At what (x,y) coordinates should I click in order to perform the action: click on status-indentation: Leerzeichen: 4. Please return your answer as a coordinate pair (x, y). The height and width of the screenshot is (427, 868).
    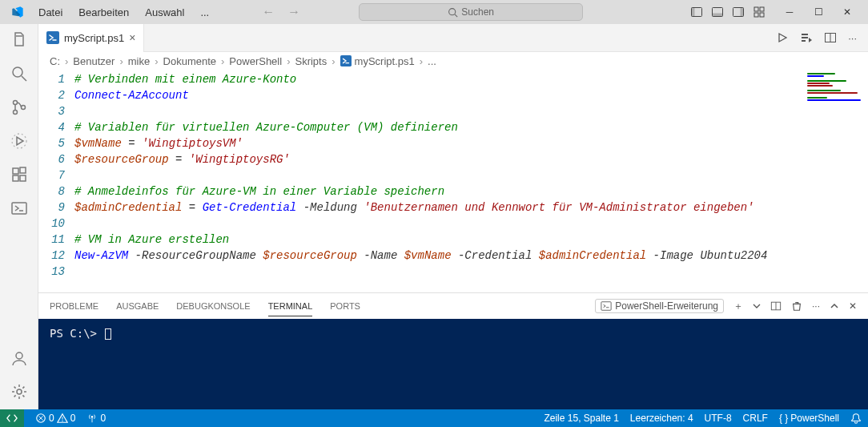
    Looking at the image, I should click on (661, 418).